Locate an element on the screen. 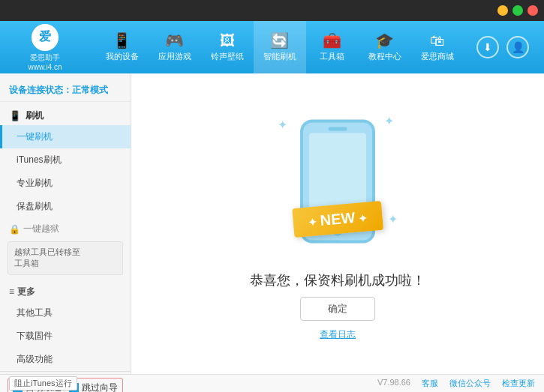  sidebar-item-advanced: 高级功能 is located at coordinates (65, 360).